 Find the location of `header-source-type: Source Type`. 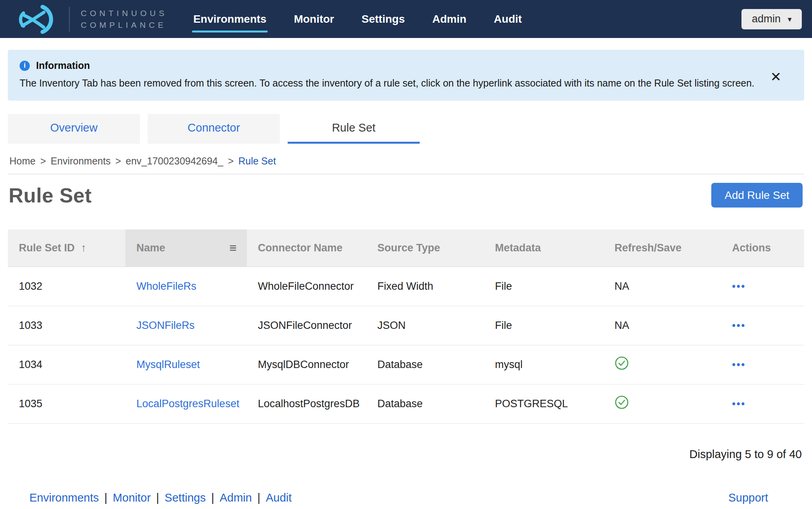

header-source-type: Source Type is located at coordinates (425, 248).